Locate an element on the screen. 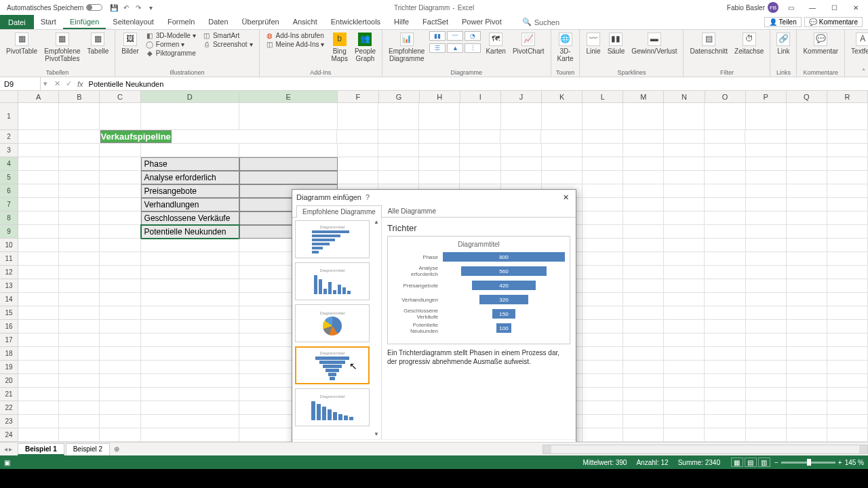 The height and width of the screenshot is (488, 868). column-header: C is located at coordinates (120, 96).